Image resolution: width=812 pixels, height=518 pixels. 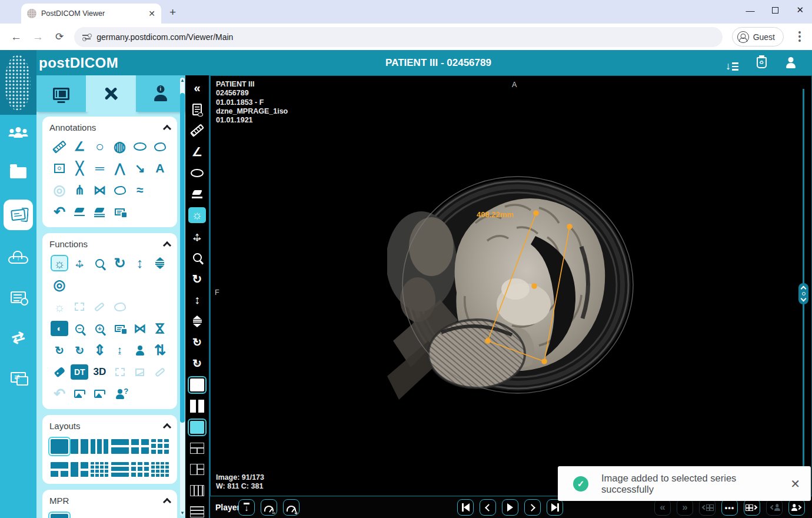 What do you see at coordinates (167, 245) in the screenshot?
I see `collapse-functions-icon` at bounding box center [167, 245].